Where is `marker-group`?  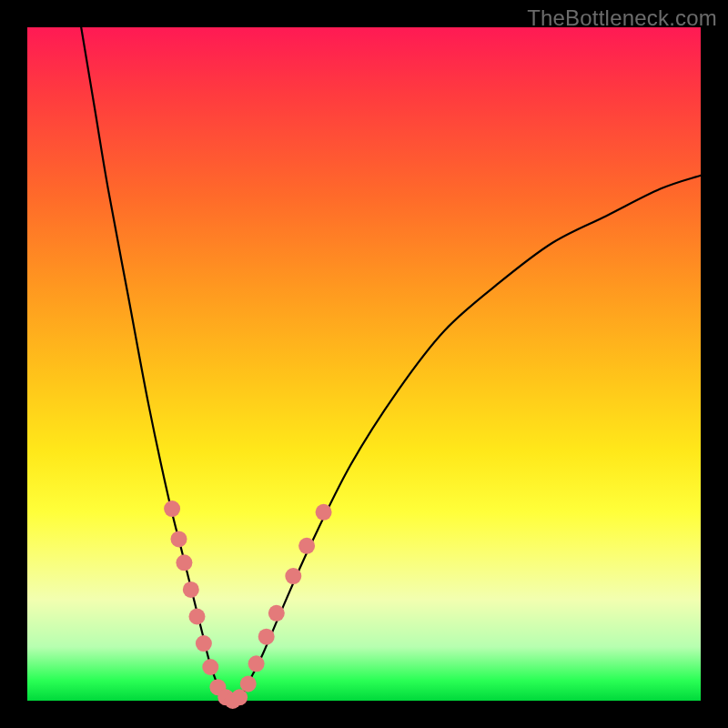
marker-group is located at coordinates (248, 604).